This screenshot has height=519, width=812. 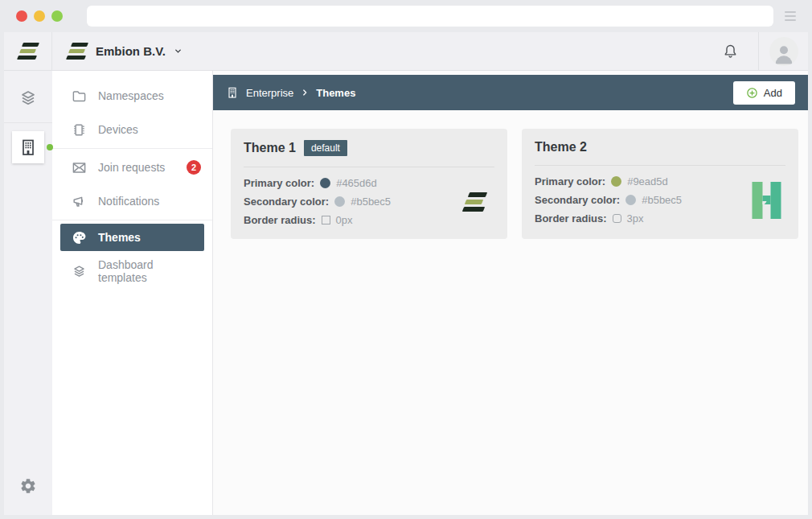 I want to click on sidebar-item-notifications: Notifications, so click(x=132, y=201).